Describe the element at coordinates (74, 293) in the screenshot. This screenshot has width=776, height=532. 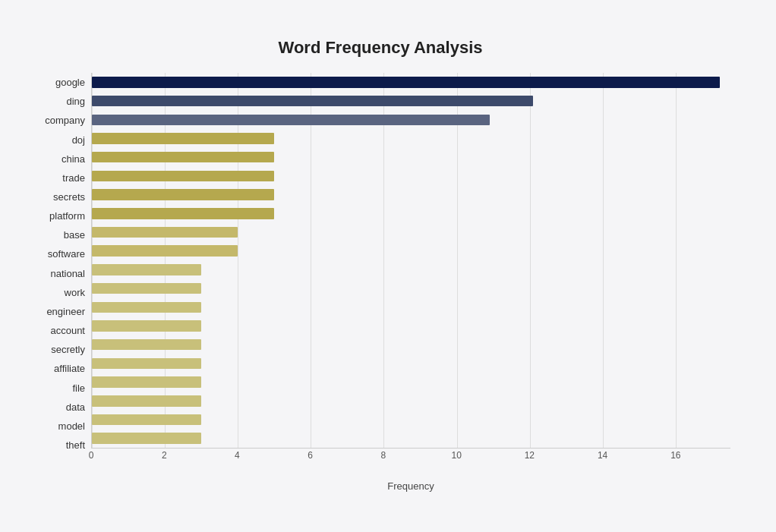
I see `y-axis-label: work` at that location.